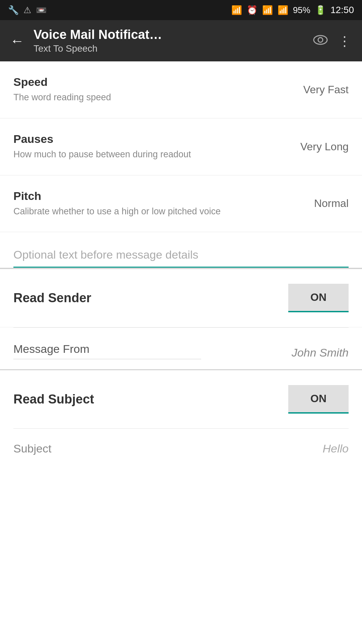 The image size is (362, 644). What do you see at coordinates (181, 250) in the screenshot?
I see `optional-text-section` at bounding box center [181, 250].